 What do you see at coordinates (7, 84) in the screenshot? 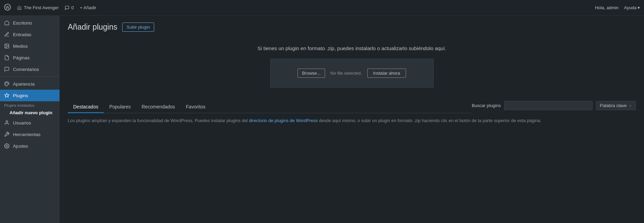
I see `paint-icon` at bounding box center [7, 84].